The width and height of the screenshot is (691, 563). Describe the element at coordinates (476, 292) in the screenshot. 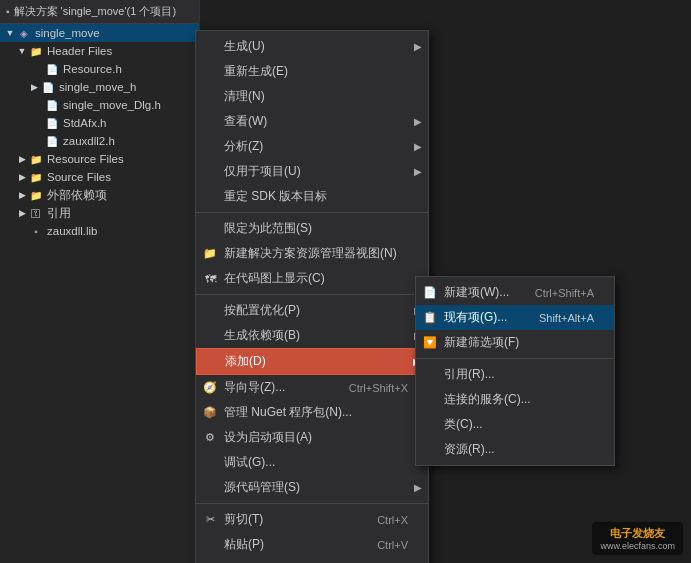

I see `menu-item-label: 新建项(W)...` at that location.